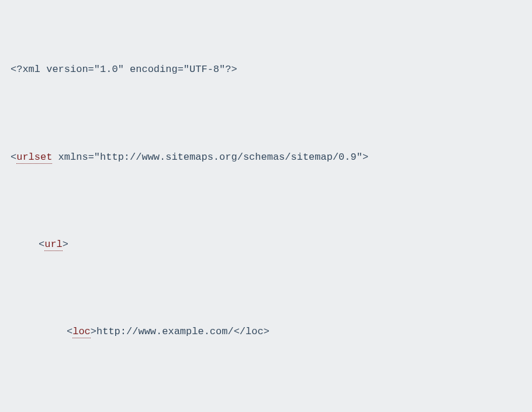 This screenshot has height=412, width=532. Describe the element at coordinates (266, 70) in the screenshot. I see `xml-prolog-line: <?xml version="1.0" encoding="UTF-8"?>` at that location.